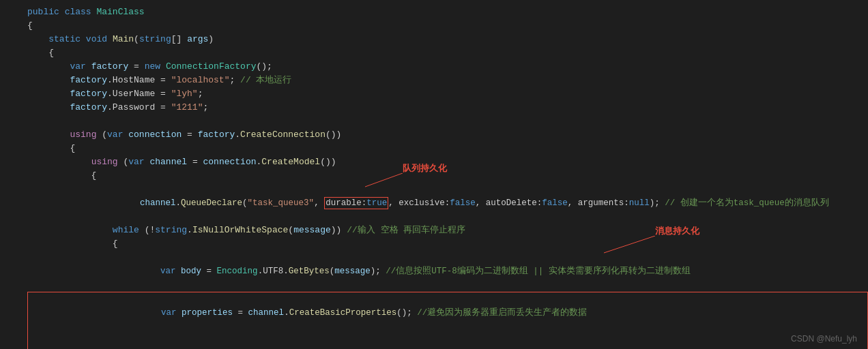 Image resolution: width=868 pixels, height=349 pixels. I want to click on code-line: var factory = new ConnectionFactory();, so click(434, 67).